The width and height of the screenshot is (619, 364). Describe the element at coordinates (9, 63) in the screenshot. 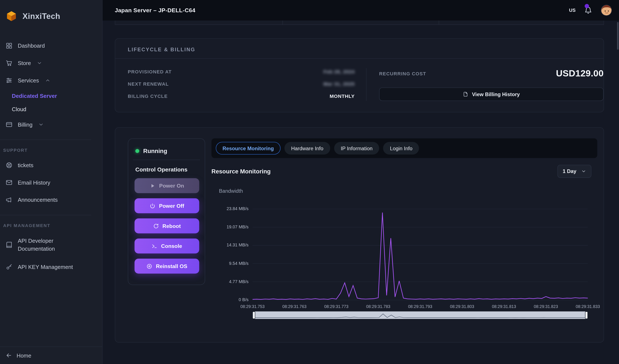

I see `cart-icon` at that location.